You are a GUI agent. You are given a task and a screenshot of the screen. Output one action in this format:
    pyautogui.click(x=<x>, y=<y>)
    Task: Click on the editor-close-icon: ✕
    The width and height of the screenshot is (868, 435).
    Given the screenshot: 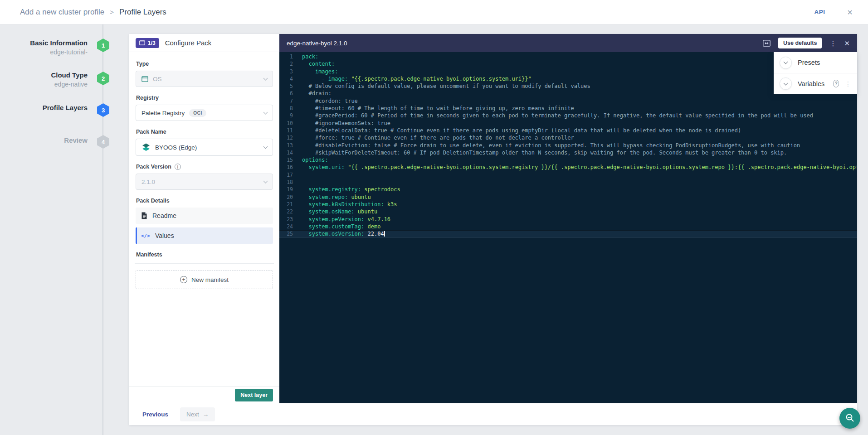 What is the action you would take?
    pyautogui.click(x=847, y=44)
    